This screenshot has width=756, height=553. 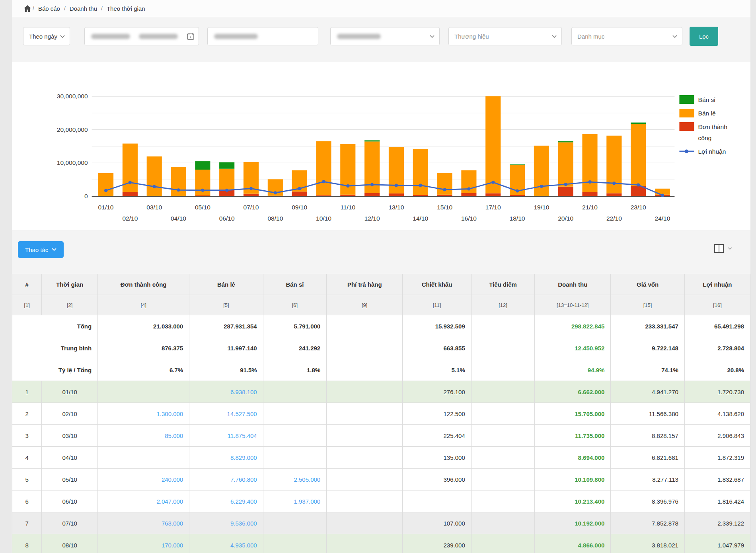 What do you see at coordinates (648, 285) in the screenshot?
I see `column-header-gv: Giá vốn` at bounding box center [648, 285].